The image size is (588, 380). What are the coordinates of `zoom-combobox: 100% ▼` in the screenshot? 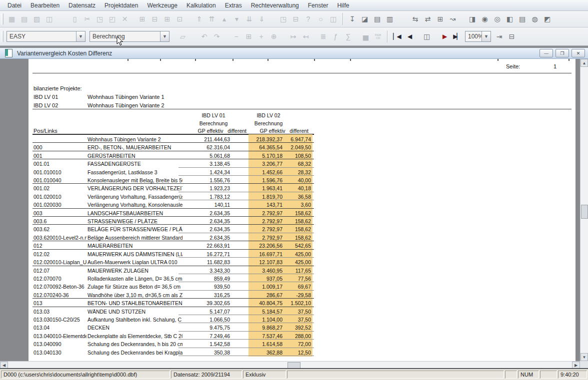 It's located at (478, 36).